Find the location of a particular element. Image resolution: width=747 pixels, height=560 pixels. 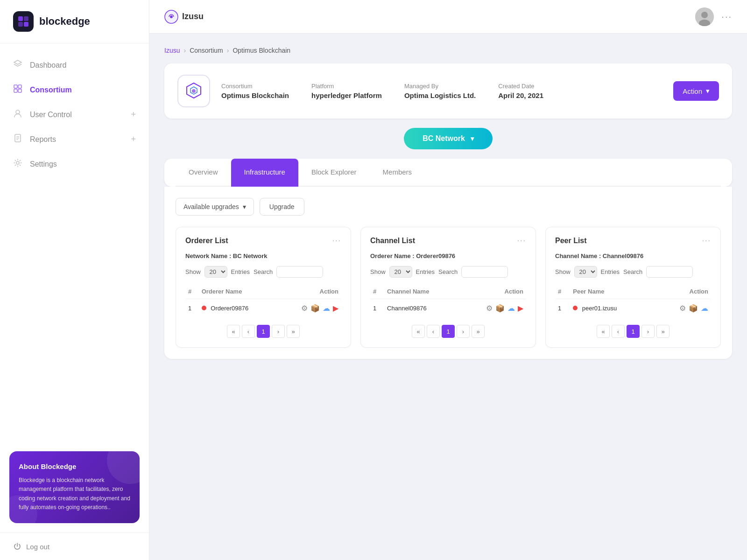

channel-page-1: 1 is located at coordinates (448, 331).